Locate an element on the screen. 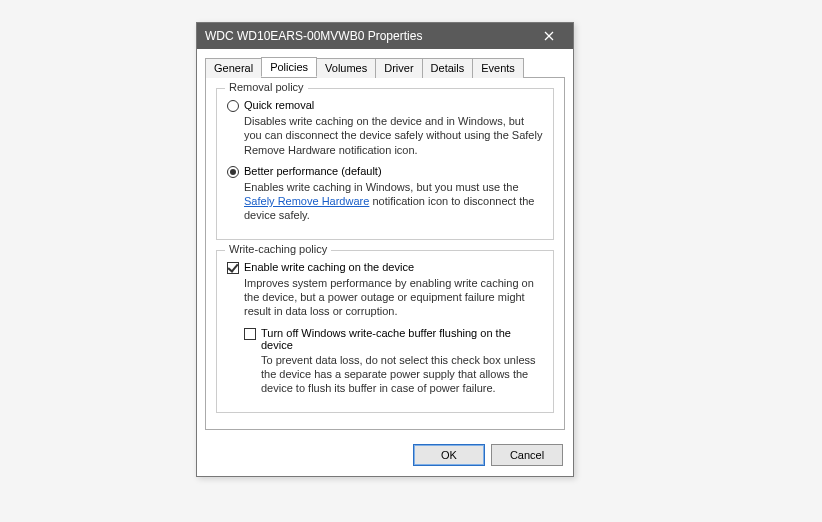 The height and width of the screenshot is (522, 822). dialog-buttons: OK Cancel is located at coordinates (385, 457).